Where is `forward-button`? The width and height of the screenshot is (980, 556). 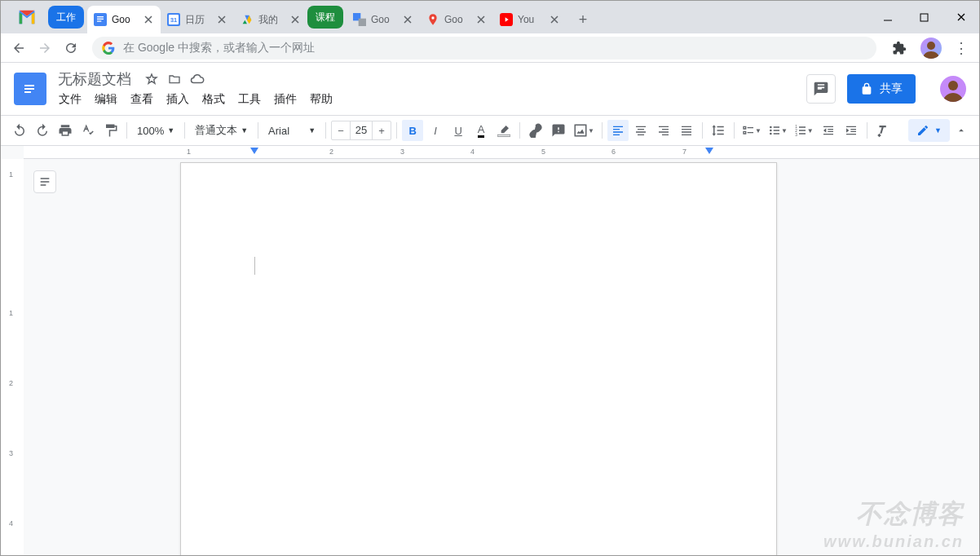
forward-button is located at coordinates (45, 48).